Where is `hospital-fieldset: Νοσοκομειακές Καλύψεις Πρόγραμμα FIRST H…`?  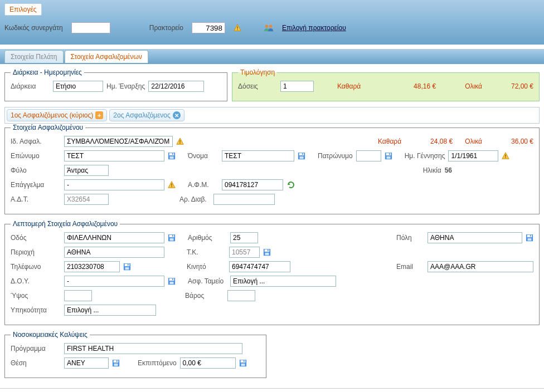 hospital-fieldset: Νοσοκομειακές Καλύψεις Πρόγραμμα FIRST H… is located at coordinates (135, 354).